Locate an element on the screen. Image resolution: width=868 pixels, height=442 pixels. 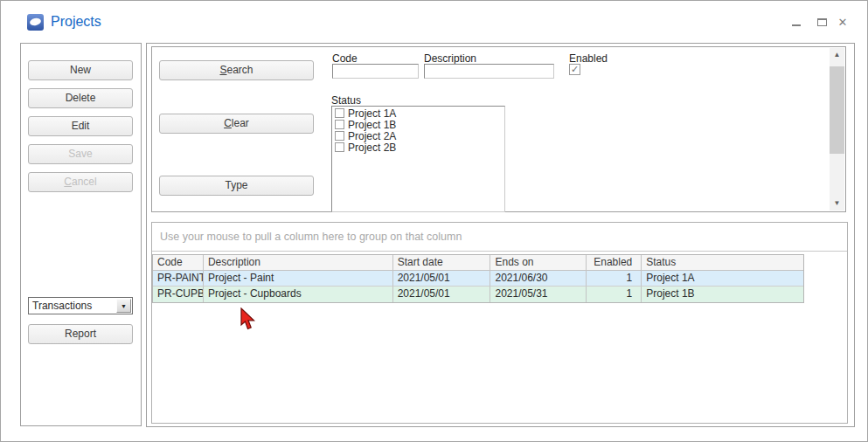
code-label: Code is located at coordinates (344, 59).